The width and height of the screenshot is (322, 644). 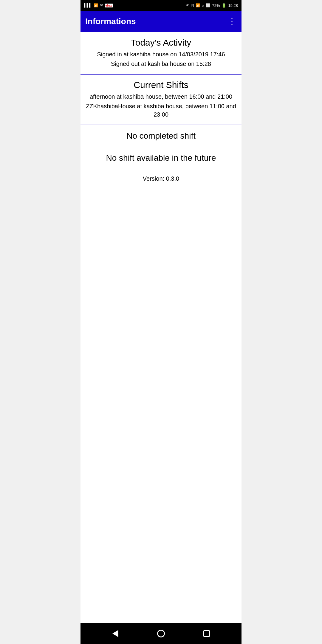 I want to click on back-icon, so click(x=115, y=634).